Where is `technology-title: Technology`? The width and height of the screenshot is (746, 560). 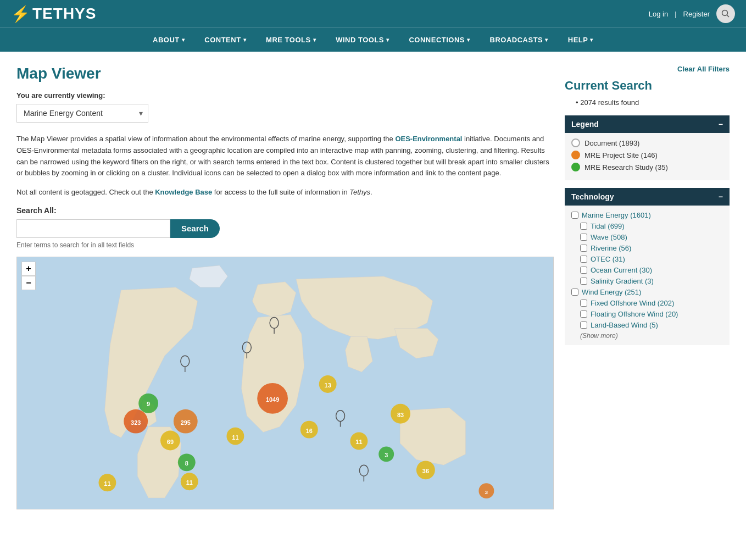 technology-title: Technology is located at coordinates (593, 197).